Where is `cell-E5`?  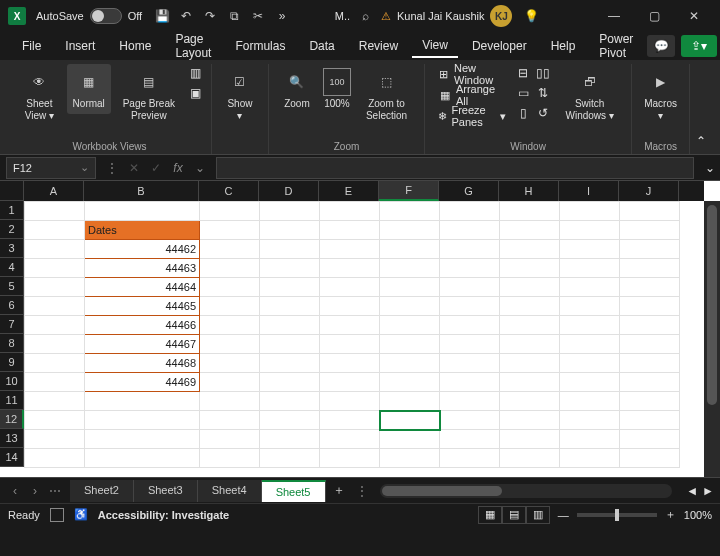 cell-E5 is located at coordinates (350, 288).